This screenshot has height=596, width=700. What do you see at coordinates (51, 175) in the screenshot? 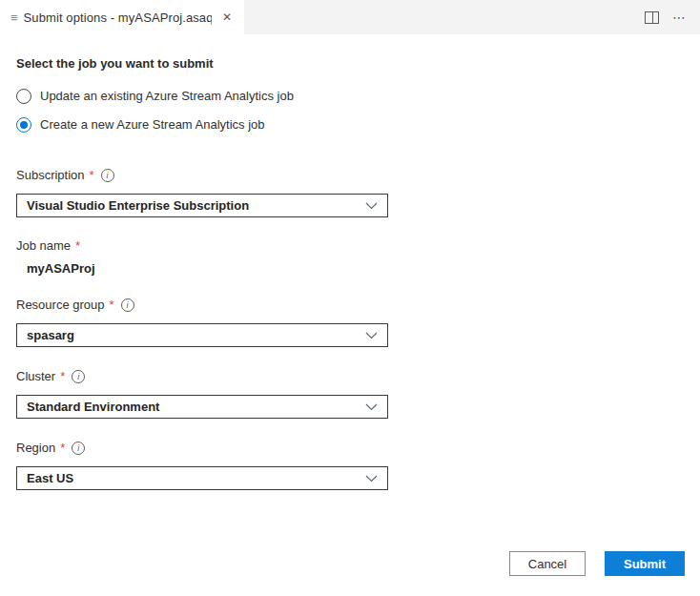
I see `field-label: Subscription` at bounding box center [51, 175].